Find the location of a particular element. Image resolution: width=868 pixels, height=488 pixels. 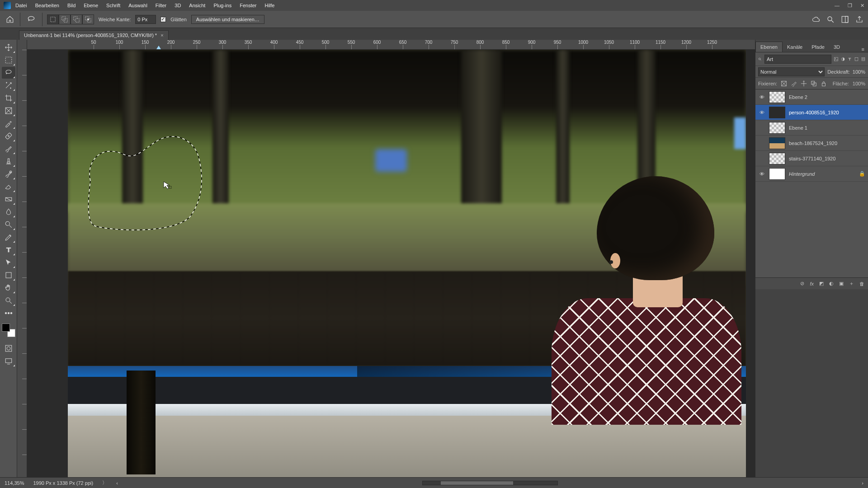

workspace-icon is located at coordinates (845, 19).